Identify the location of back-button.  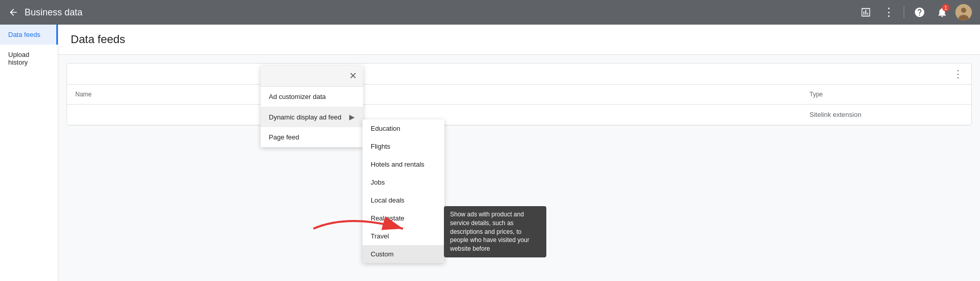
(13, 12).